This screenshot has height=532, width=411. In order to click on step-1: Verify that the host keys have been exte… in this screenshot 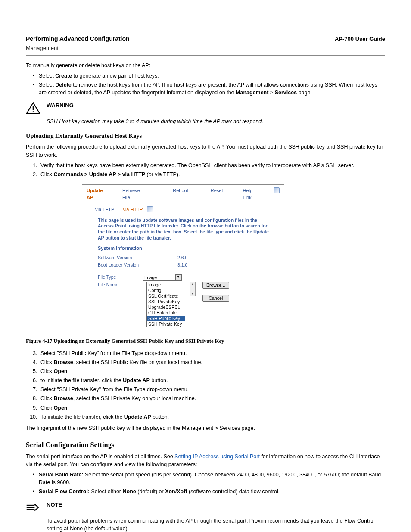, I will do `click(212, 165)`.